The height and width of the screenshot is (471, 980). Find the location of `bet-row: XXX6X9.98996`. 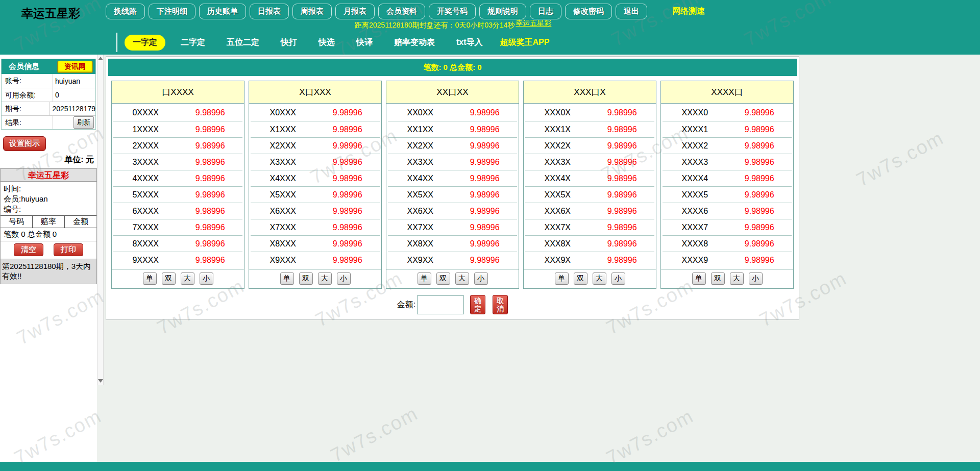

bet-row: XXX6X9.98996 is located at coordinates (590, 211).